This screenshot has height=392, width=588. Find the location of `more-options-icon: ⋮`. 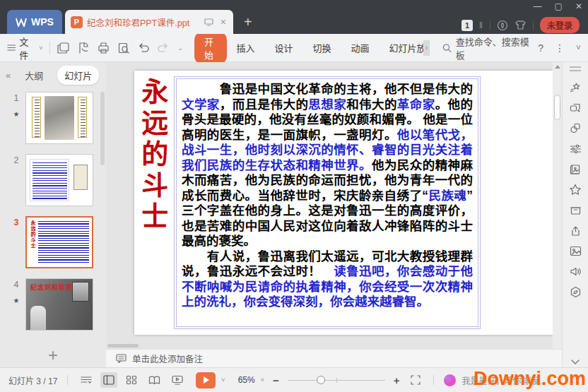

more-options-icon: ⋮ is located at coordinates (560, 48).